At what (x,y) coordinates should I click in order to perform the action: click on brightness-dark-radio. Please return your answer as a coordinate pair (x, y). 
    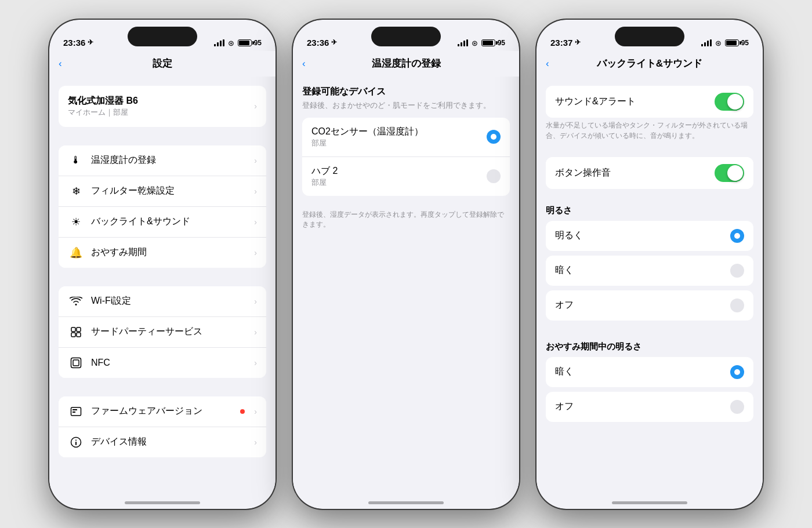
    Looking at the image, I should click on (737, 271).